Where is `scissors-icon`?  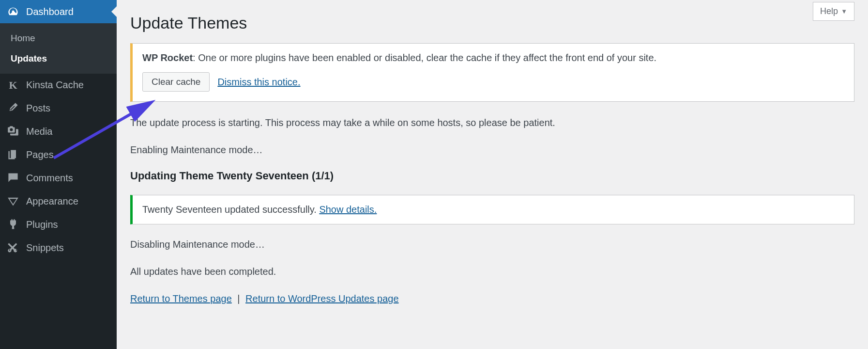 scissors-icon is located at coordinates (13, 248).